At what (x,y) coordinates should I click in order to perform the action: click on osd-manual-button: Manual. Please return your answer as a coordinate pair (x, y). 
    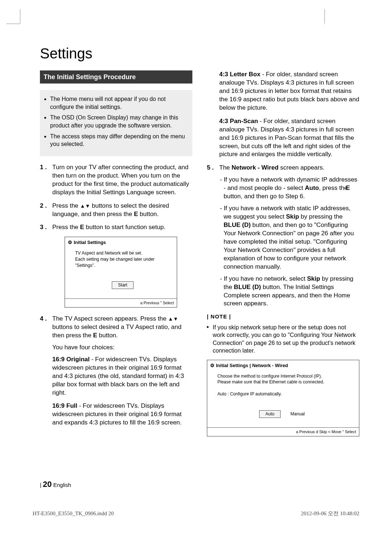
    Looking at the image, I should click on (298, 414).